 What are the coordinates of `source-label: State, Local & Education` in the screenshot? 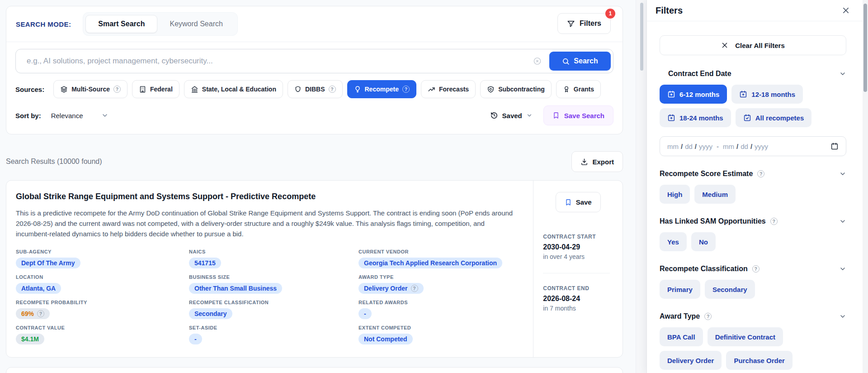 It's located at (239, 89).